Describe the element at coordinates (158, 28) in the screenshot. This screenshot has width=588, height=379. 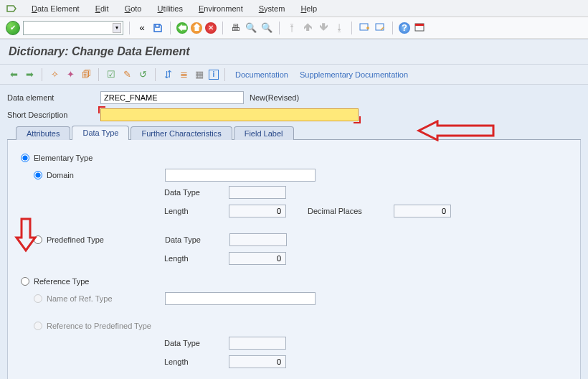
I see `save-icon` at that location.